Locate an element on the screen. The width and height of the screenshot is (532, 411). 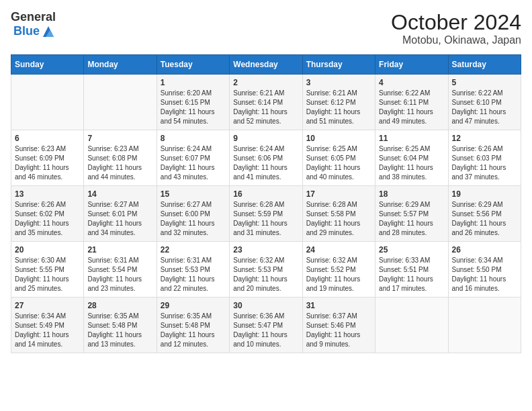
calendar-cell: 13Sunrise: 6:26 AM Sunset: 6:02 PM Dayli… is located at coordinates (48, 214).